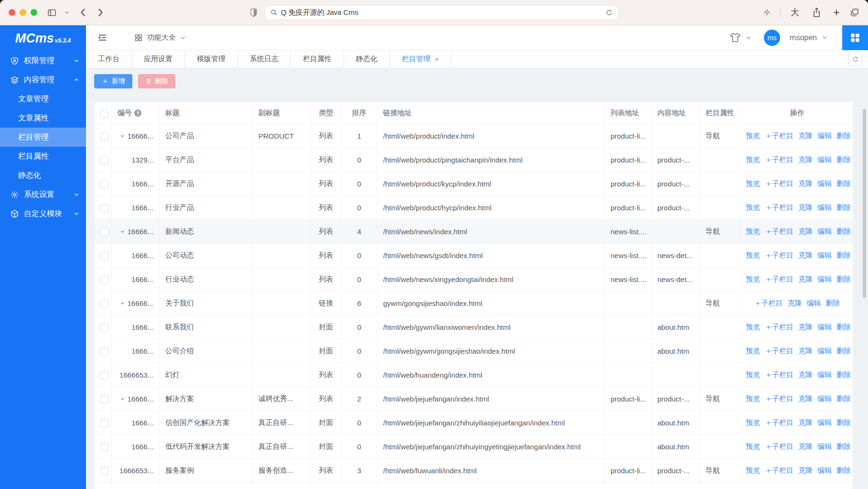 This screenshot has width=868, height=489. I want to click on forward-button, so click(100, 12).